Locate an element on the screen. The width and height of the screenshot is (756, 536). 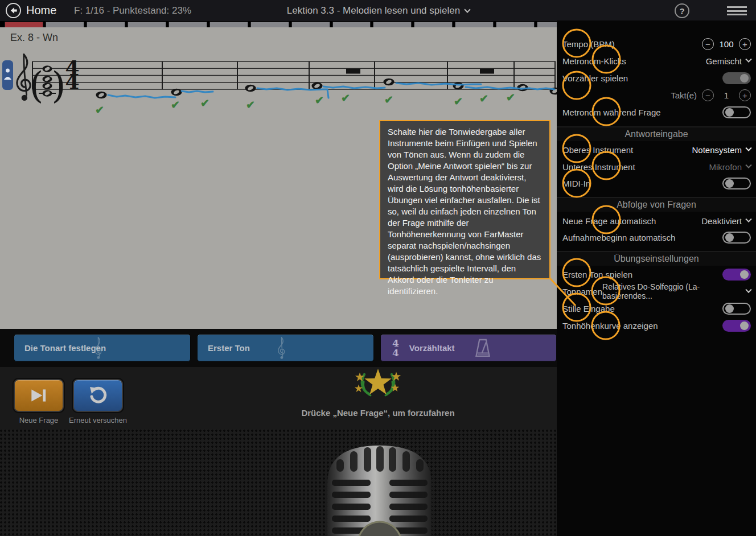
metronome-icon is located at coordinates (483, 348).